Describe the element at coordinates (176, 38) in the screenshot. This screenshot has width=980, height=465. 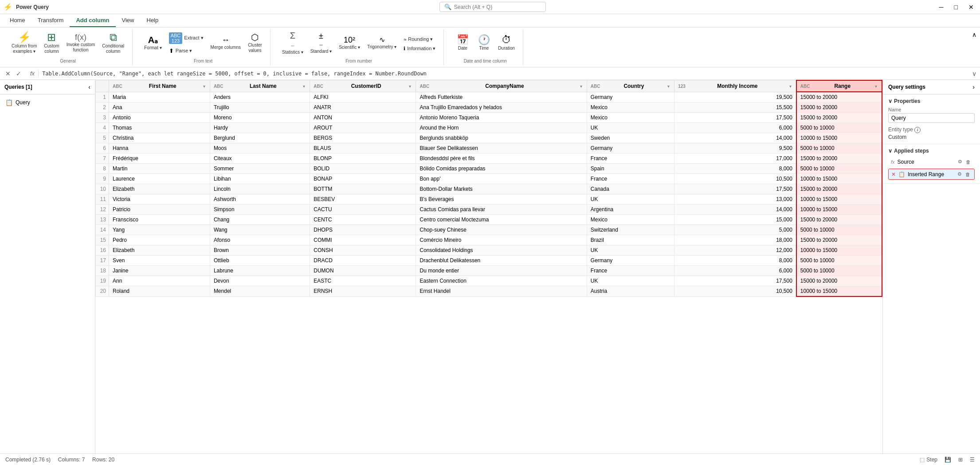
I see `extract-icon: ABC123` at that location.